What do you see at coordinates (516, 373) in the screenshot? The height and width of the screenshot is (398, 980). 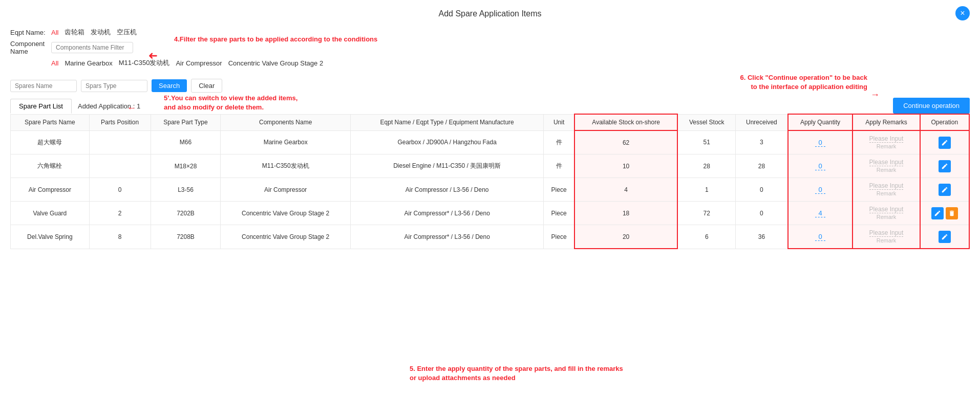 I see `quantity-annotation: 5. Enter the apply quantity of the spare…` at bounding box center [516, 373].